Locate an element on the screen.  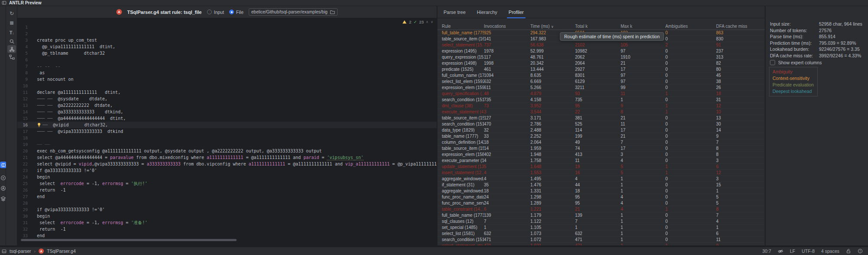
antlr-preview-stripe-button is located at coordinates (3, 165).